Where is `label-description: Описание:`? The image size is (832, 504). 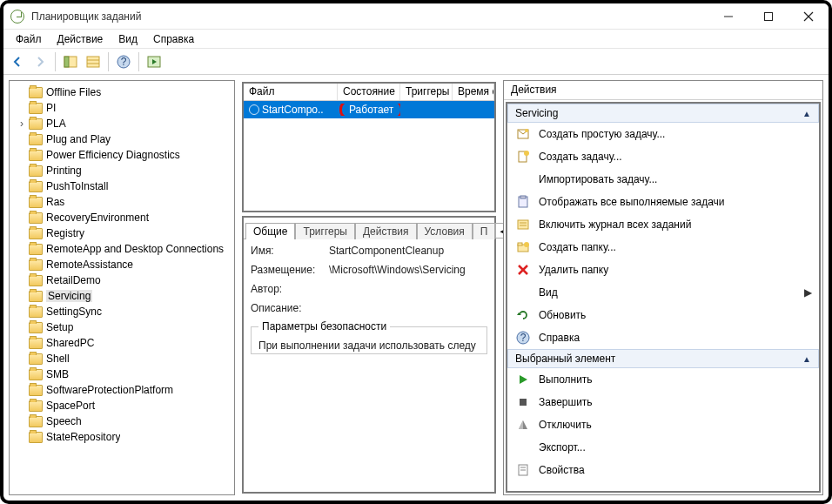 label-description: Описание: is located at coordinates (290, 308).